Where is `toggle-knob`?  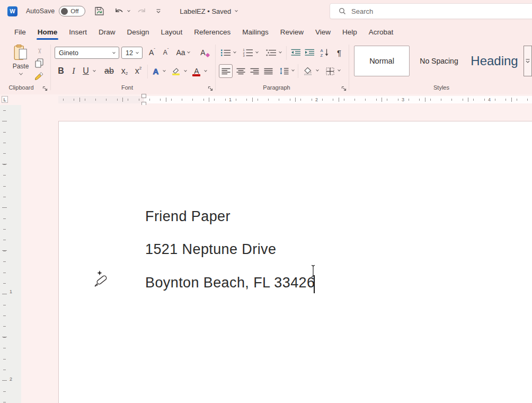
toggle-knob is located at coordinates (65, 12).